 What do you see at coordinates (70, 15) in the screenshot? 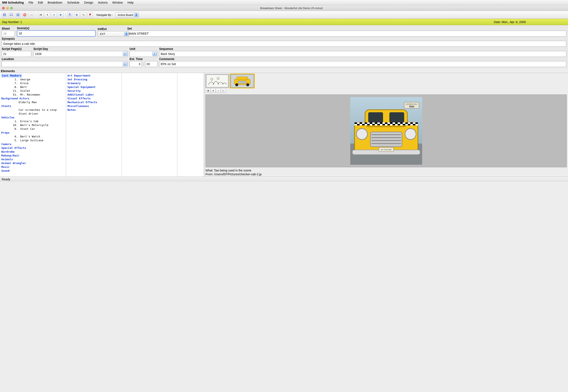
I see `form-view-icon` at bounding box center [70, 15].